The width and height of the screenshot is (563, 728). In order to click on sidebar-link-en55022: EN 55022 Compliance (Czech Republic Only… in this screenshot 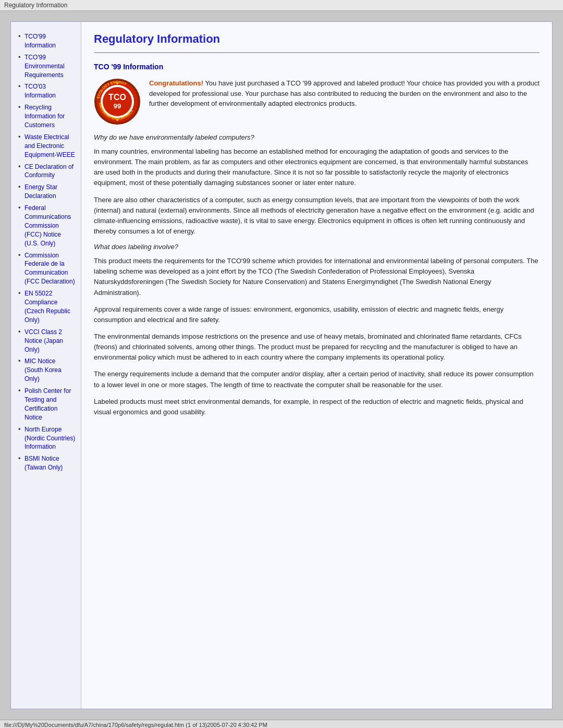, I will do `click(47, 306)`.